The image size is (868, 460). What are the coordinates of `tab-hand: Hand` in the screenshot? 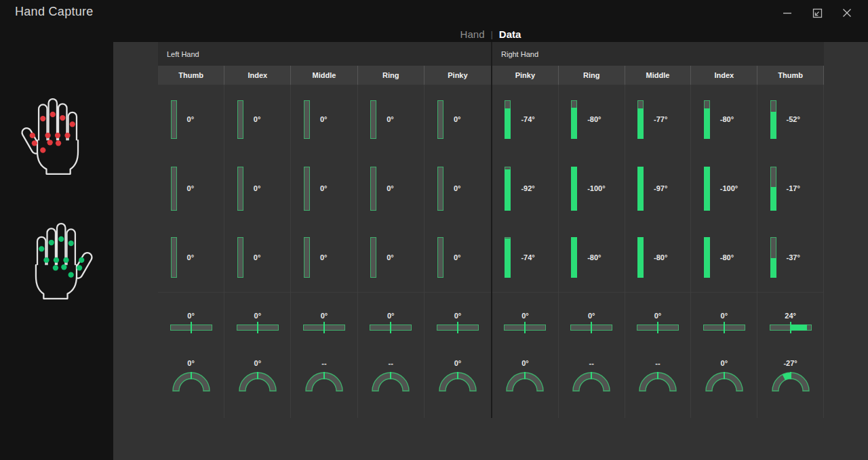 It's located at (473, 34).